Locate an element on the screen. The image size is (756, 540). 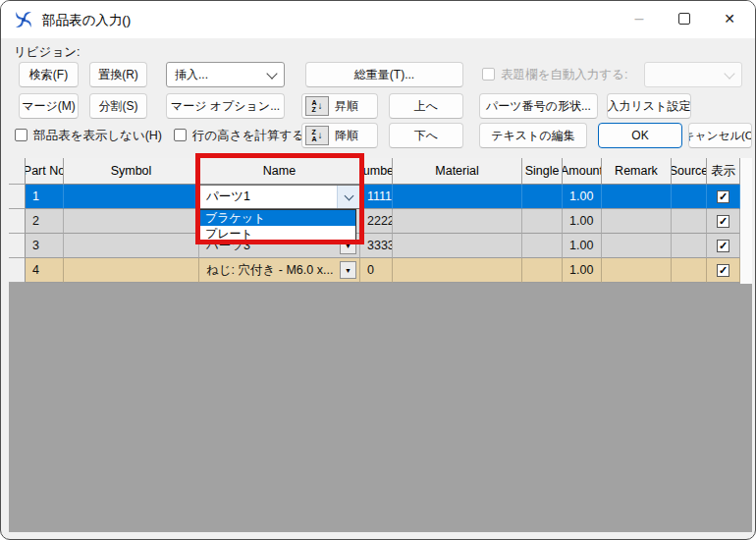
cell-number: 3333 is located at coordinates (377, 245).